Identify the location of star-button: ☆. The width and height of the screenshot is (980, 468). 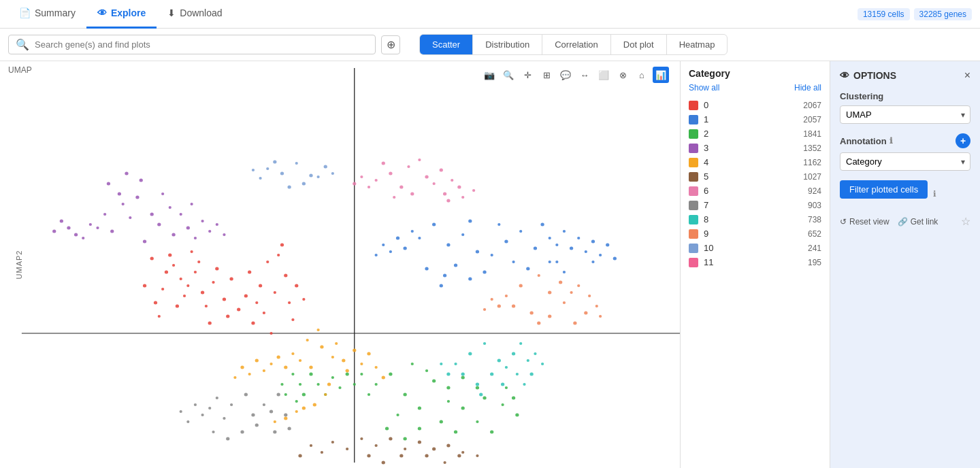
(966, 222).